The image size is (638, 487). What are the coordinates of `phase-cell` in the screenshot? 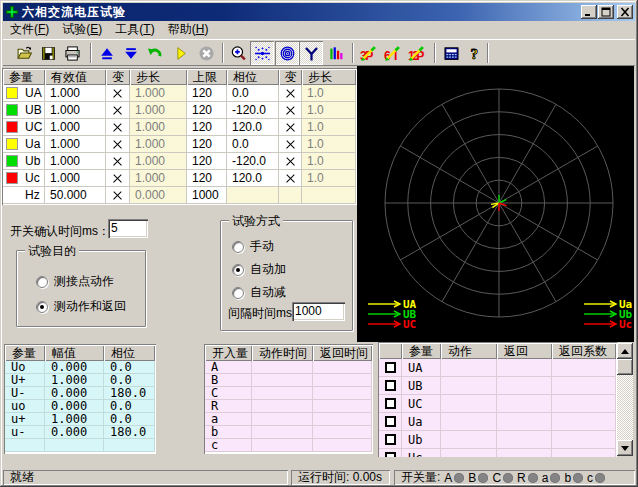 It's located at (253, 196).